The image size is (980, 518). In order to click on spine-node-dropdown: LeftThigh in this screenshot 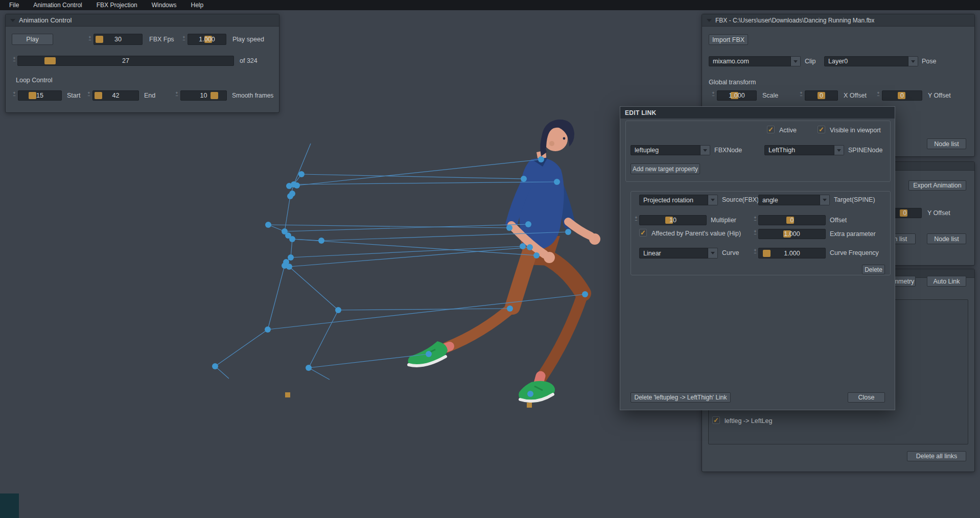, I will do `click(804, 150)`.